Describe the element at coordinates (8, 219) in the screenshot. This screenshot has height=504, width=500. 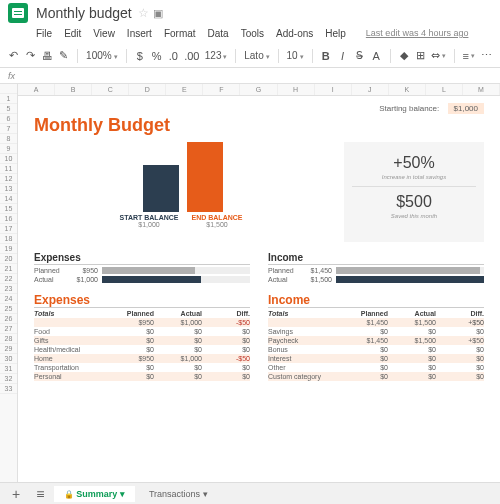
I see `row-header: 16` at that location.